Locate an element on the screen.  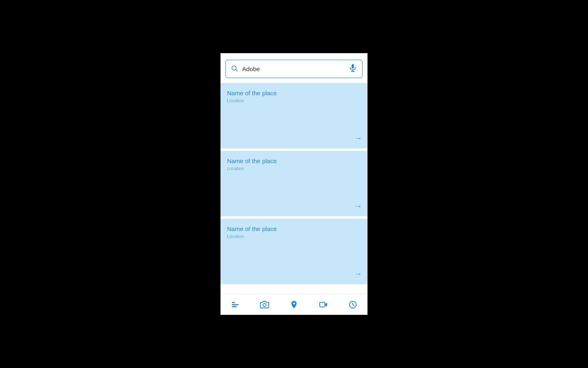
nav-video is located at coordinates (323, 305).